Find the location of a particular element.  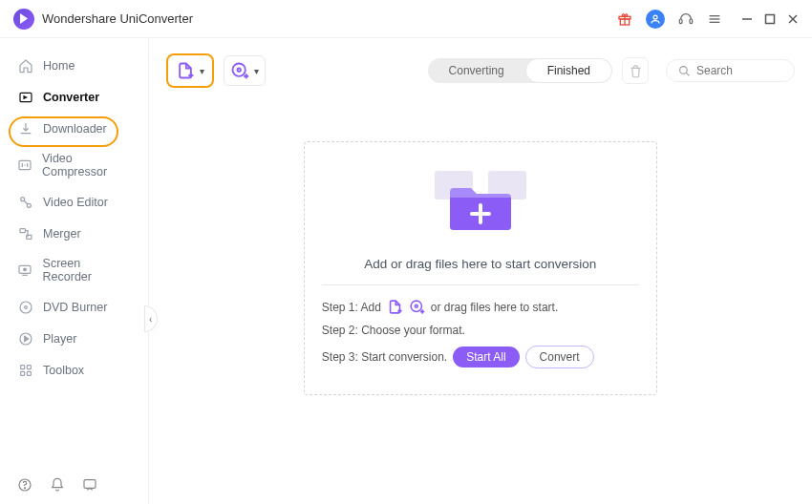

gift-icon is located at coordinates (625, 19).